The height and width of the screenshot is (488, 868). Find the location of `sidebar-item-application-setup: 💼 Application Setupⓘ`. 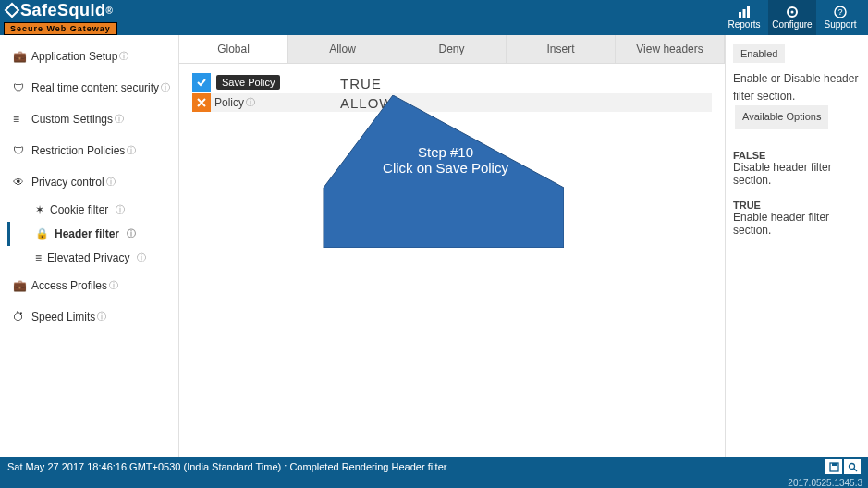

sidebar-item-application-setup: 💼 Application Setupⓘ is located at coordinates (92, 56).